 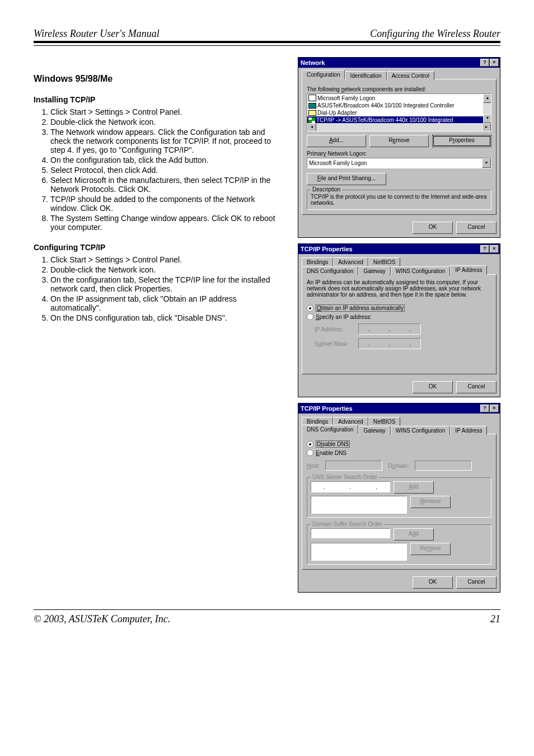 What do you see at coordinates (310, 453) in the screenshot?
I see `radio-enable-dns` at bounding box center [310, 453].